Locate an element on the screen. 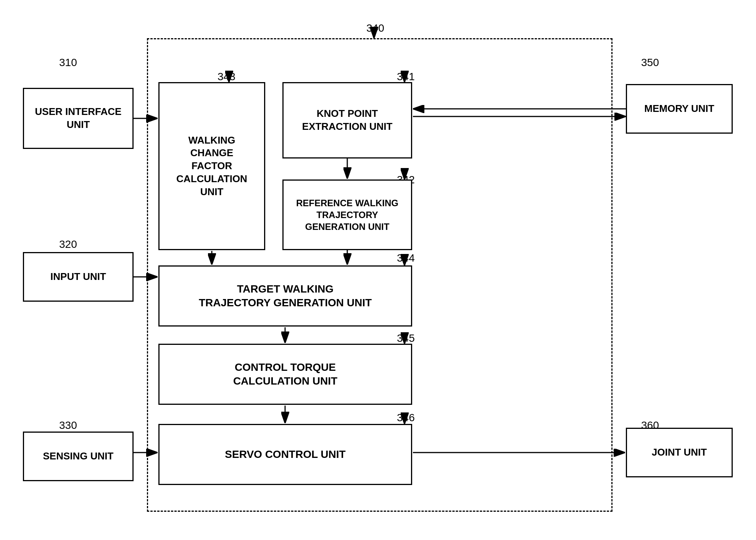 This screenshot has width=756, height=540. control-torque-box: CONTROL TORQUE CALCULATION UNIT is located at coordinates (285, 374).